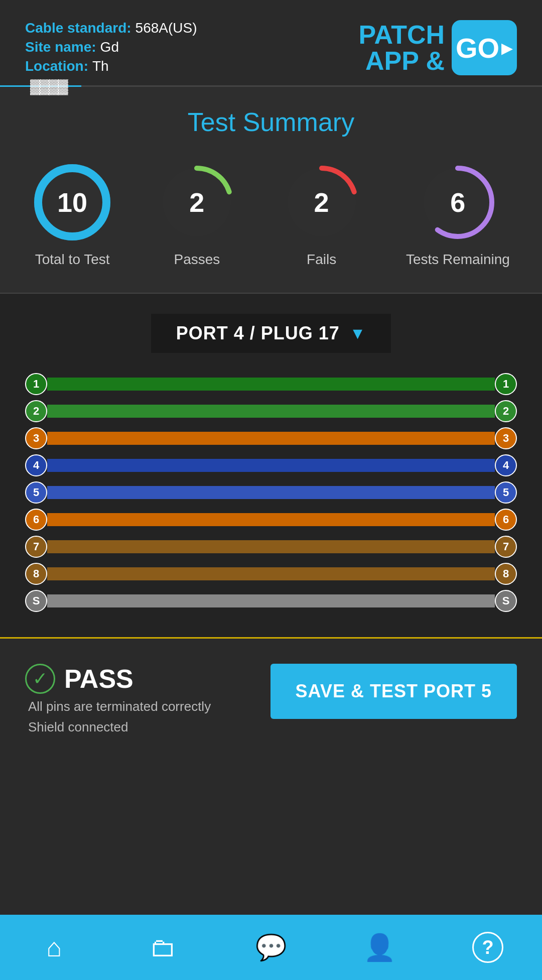 This screenshot has height=980, width=542. I want to click on pin-badge-left-5: 5, so click(36, 493).